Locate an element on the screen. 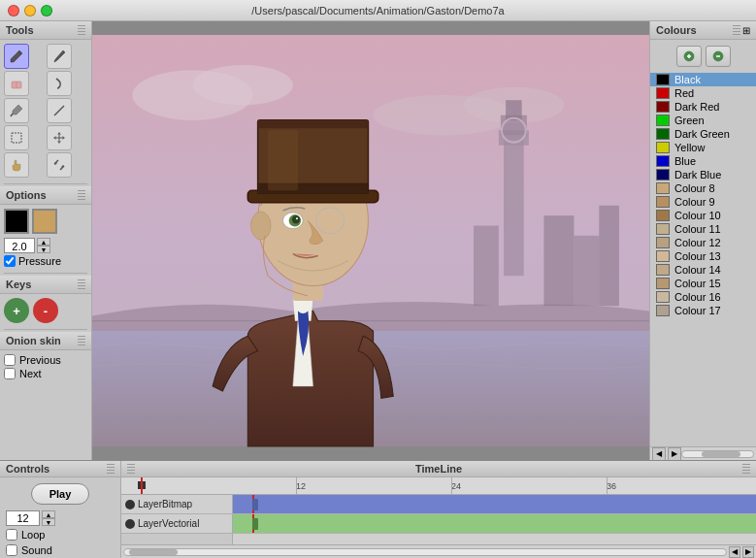 The image size is (756, 558). tl-scroll-thumb is located at coordinates (153, 552).